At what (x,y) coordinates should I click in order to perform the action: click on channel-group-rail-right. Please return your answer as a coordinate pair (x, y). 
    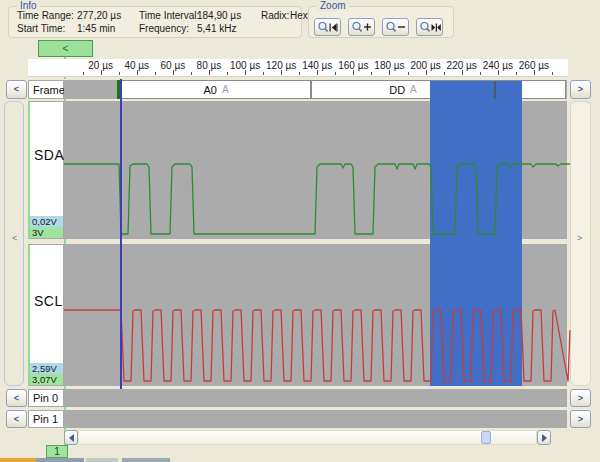
    Looking at the image, I should click on (580, 244).